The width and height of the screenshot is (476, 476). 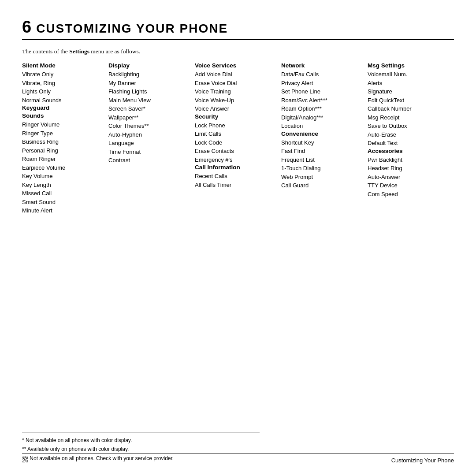 I want to click on footer-label: Customizing Your Phone, so click(x=423, y=460).